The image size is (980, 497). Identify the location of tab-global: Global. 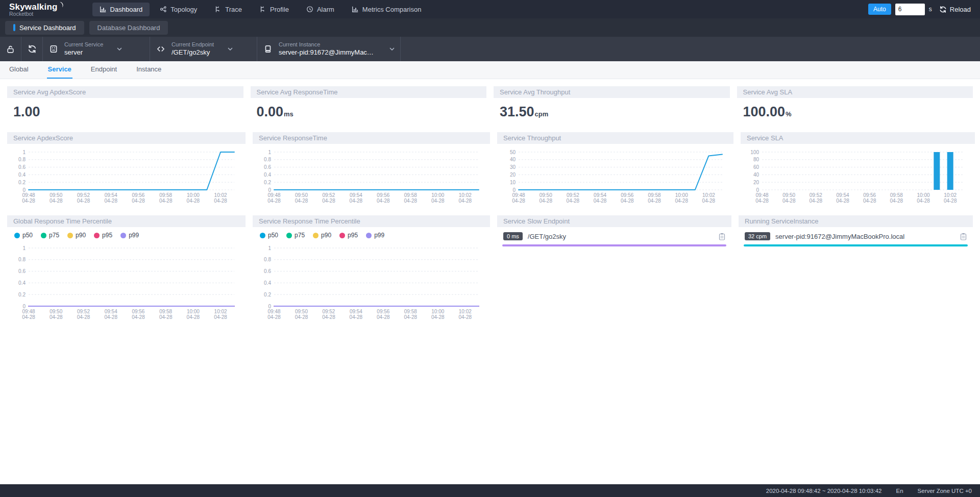
(19, 70).